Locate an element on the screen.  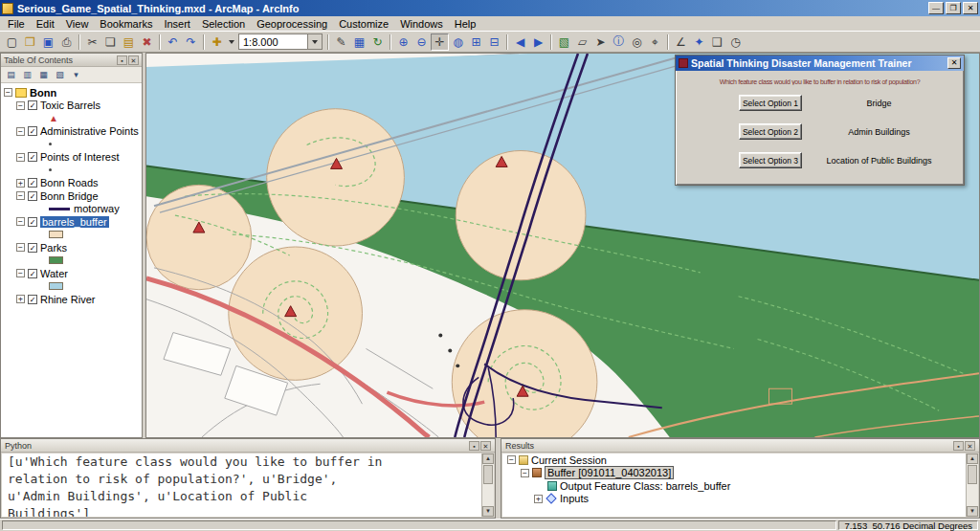
toc-item-toxic-barrels: − ✓ Toxic Barrels is located at coordinates (71, 106).